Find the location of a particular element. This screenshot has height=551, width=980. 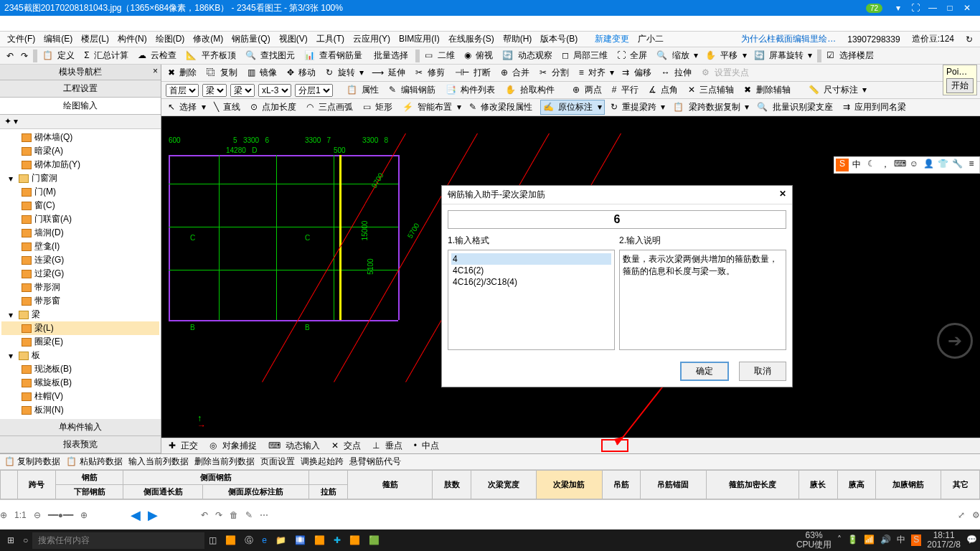

app-icon: 📁 is located at coordinates (281, 540).